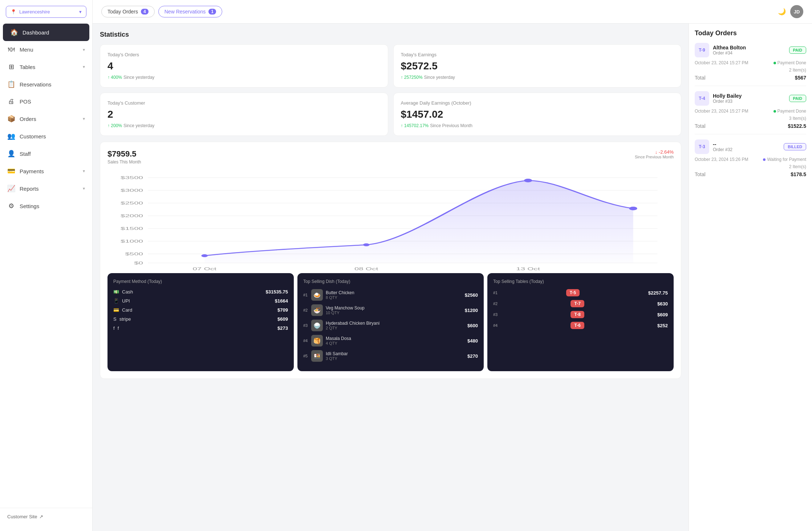 This screenshot has height=531, width=812. What do you see at coordinates (123, 310) in the screenshot?
I see `payment-method-name: 💳 Card` at bounding box center [123, 310].